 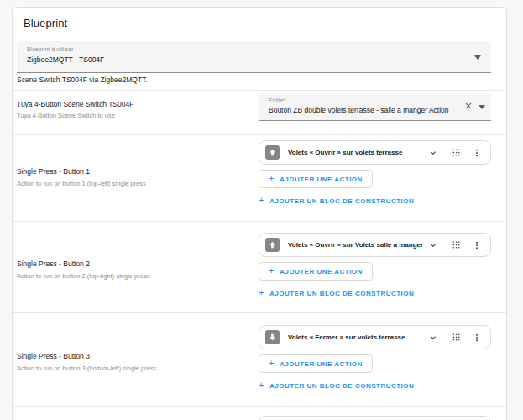 What do you see at coordinates (54, 356) in the screenshot?
I see `section-title: Single Press - Button 3` at bounding box center [54, 356].